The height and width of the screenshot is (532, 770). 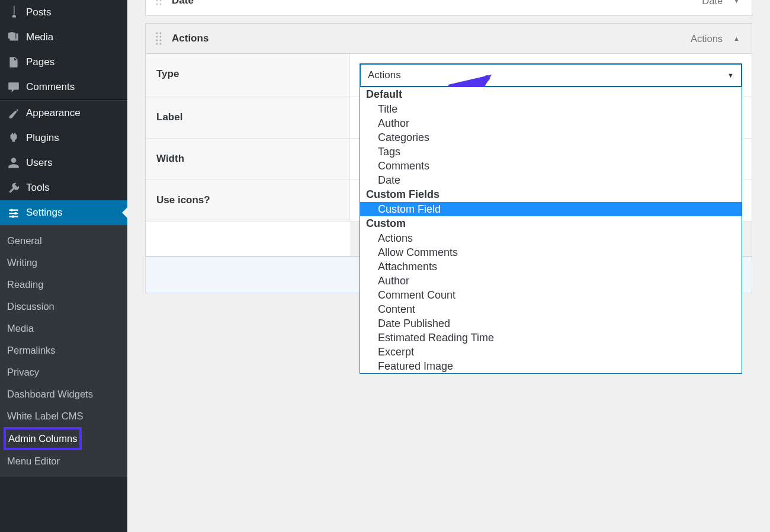 I want to click on submenu-item-white-label-cms: White Label CMS, so click(x=64, y=416).